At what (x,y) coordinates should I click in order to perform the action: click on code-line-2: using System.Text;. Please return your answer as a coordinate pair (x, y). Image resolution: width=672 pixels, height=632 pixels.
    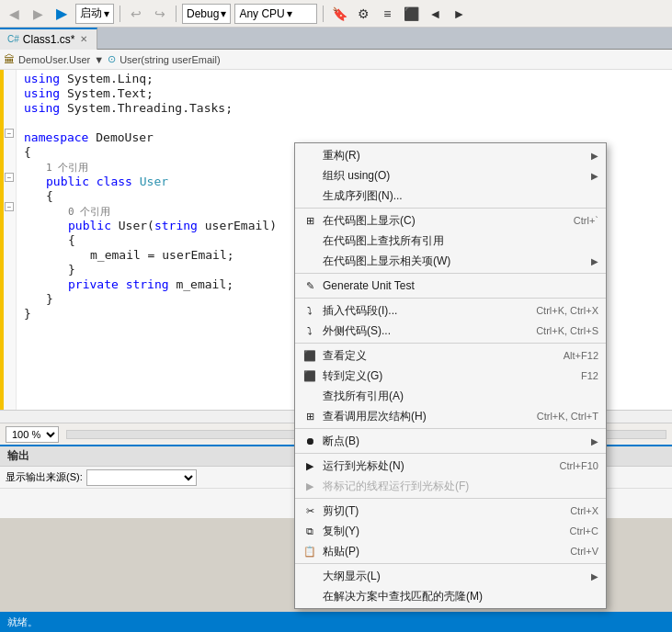
    Looking at the image, I should click on (344, 94).